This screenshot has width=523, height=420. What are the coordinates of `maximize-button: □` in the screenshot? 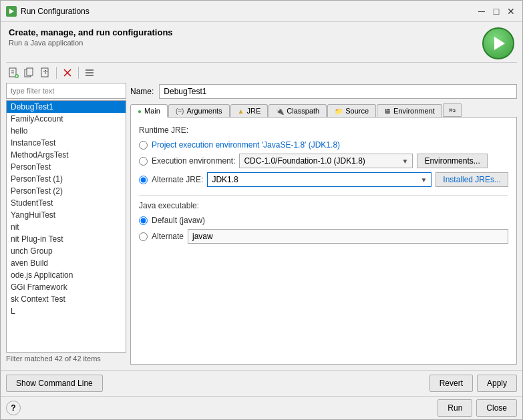 It's located at (496, 11).